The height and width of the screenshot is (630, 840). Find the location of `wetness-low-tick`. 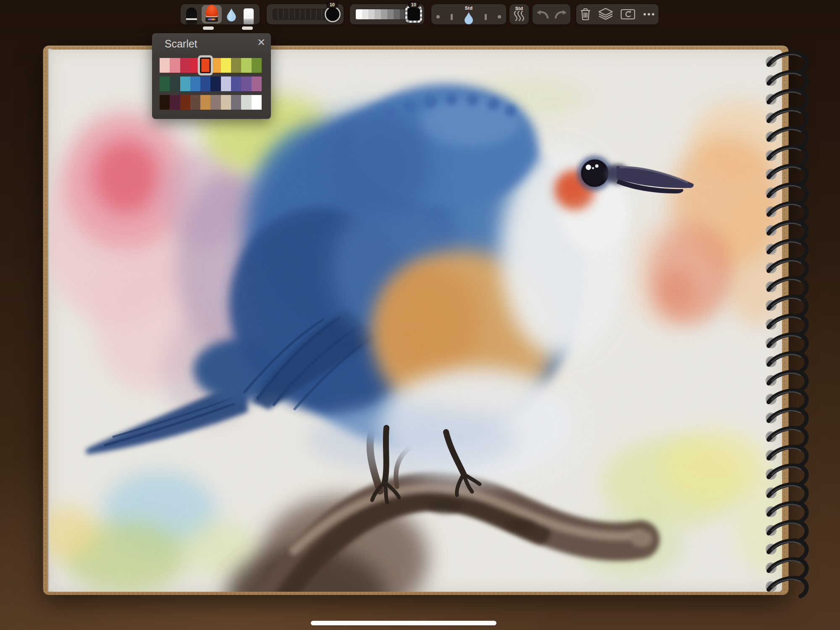

wetness-low-tick is located at coordinates (452, 17).